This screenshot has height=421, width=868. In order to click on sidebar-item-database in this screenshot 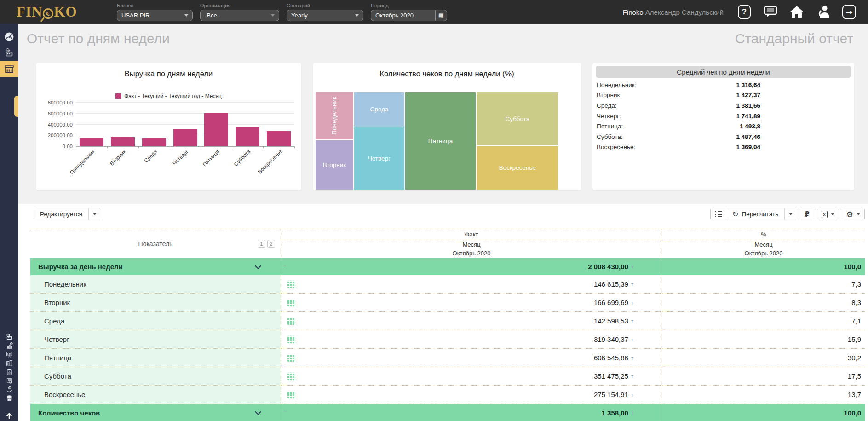, I will do `click(9, 398)`.